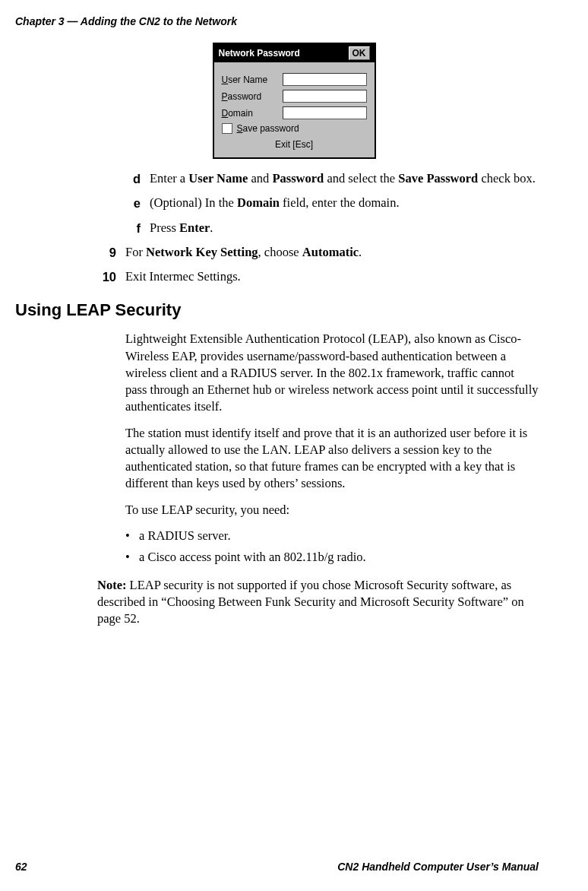  I want to click on input-username, so click(325, 79).